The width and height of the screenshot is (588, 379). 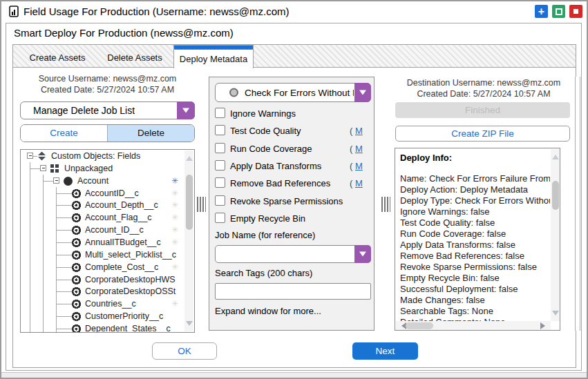 What do you see at coordinates (108, 241) in the screenshot?
I see `metadata-tree: Custom Objects: Fields Unpackaged Accoun…` at bounding box center [108, 241].